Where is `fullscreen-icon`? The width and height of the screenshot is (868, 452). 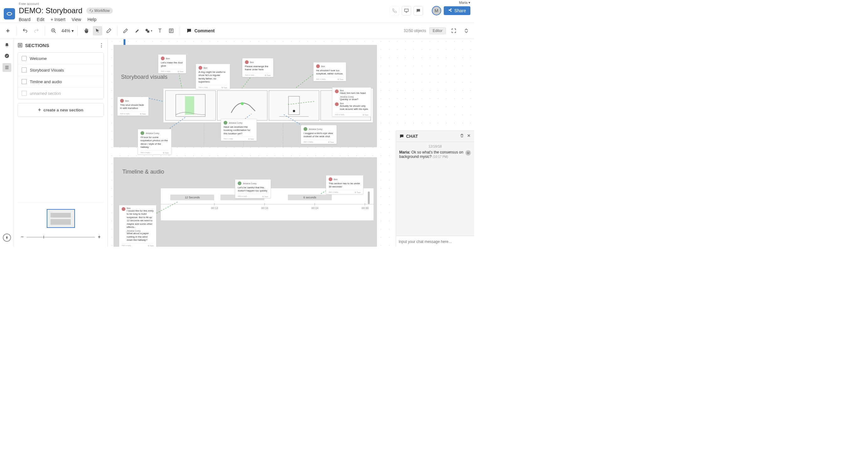 fullscreen-icon is located at coordinates (454, 31).